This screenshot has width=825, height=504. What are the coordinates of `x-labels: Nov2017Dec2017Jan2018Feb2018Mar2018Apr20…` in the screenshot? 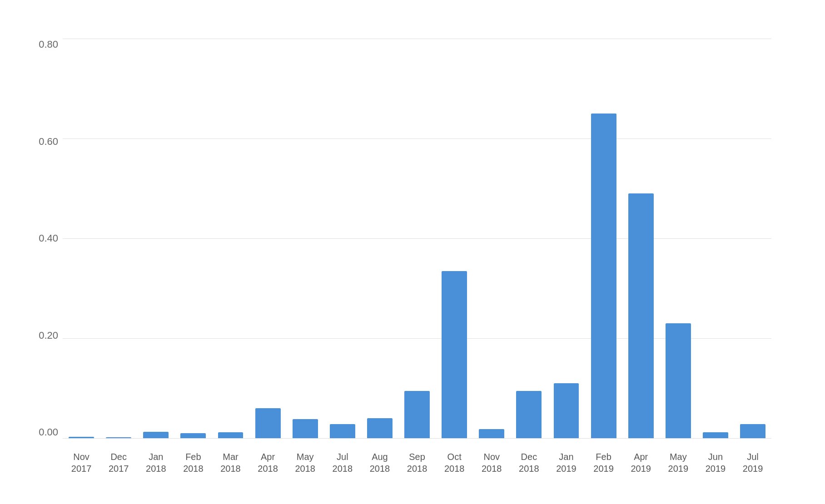 It's located at (417, 463).